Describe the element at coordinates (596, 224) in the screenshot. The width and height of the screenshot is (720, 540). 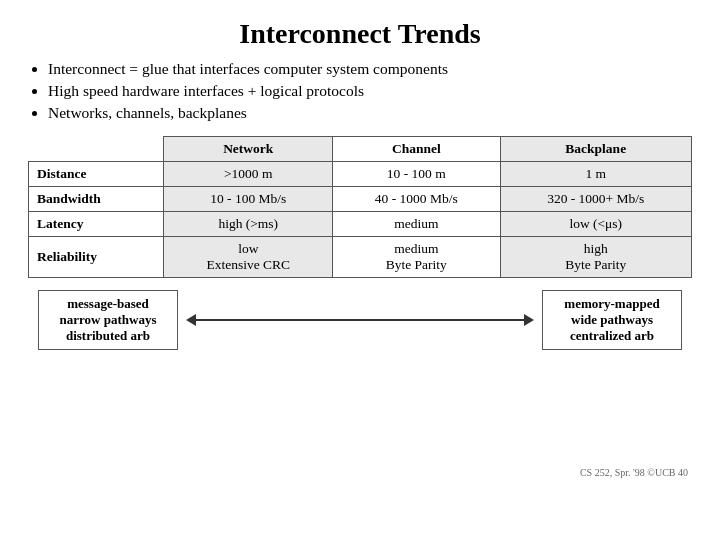
I see `row-latency-backplane: low (<μs)` at that location.